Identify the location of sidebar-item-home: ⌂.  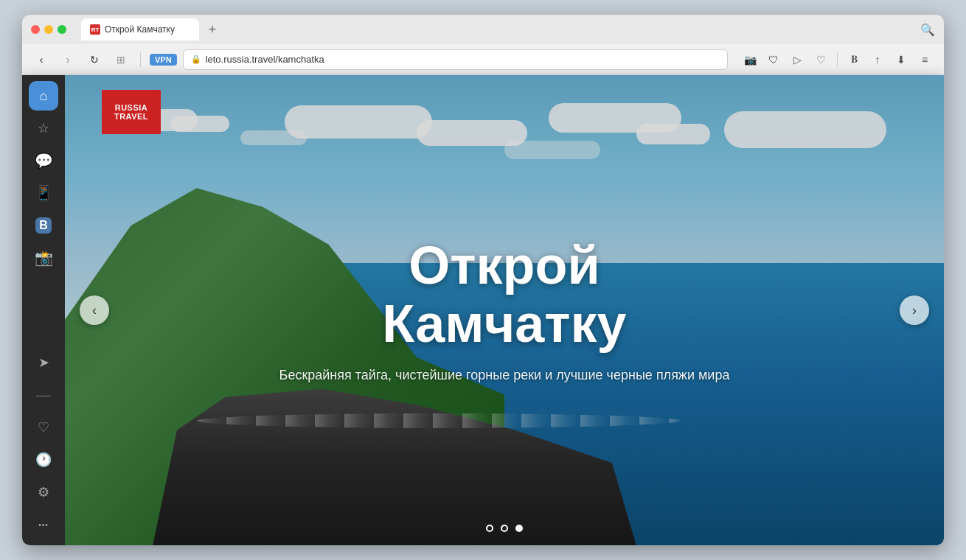
(44, 96).